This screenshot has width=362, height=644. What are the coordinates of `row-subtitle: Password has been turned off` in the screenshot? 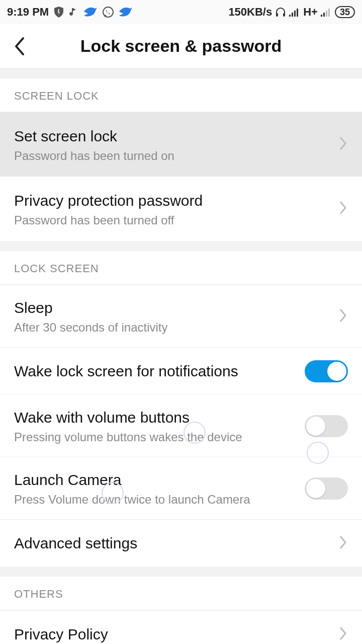 It's located at (176, 220).